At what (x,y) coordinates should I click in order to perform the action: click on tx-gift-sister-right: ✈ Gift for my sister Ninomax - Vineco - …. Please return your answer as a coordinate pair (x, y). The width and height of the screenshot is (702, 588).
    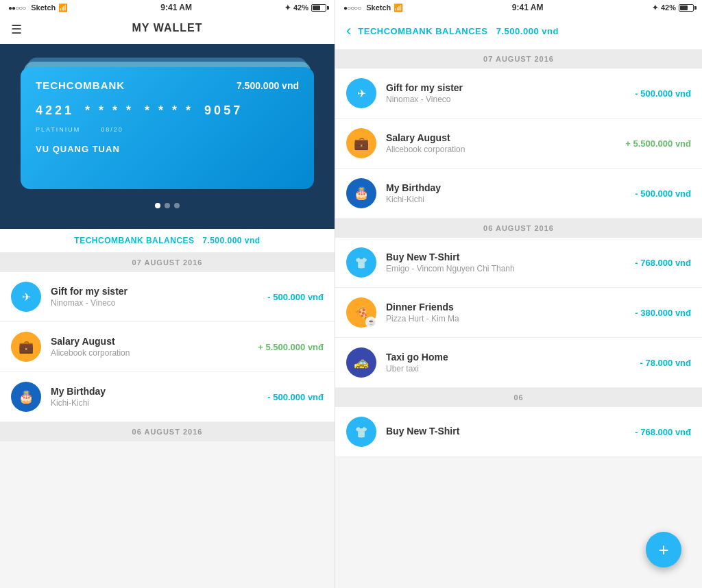
    Looking at the image, I should click on (518, 93).